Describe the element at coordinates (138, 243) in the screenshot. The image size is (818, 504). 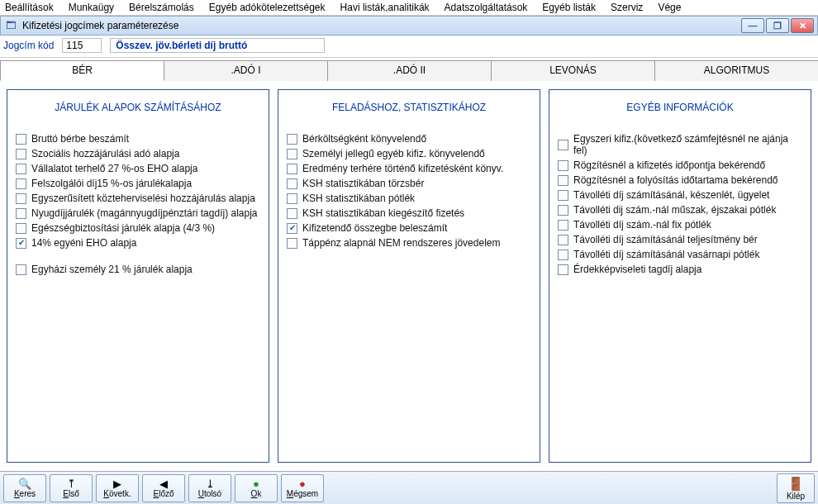
I see `chk-left-7: 14% egyéni EHO alapja` at that location.